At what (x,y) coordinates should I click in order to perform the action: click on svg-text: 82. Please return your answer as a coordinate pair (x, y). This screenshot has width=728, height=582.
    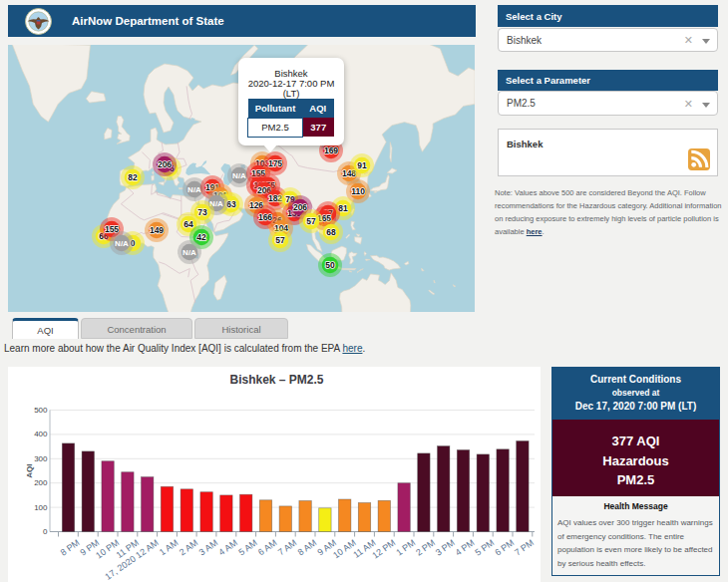
    Looking at the image, I should click on (133, 177).